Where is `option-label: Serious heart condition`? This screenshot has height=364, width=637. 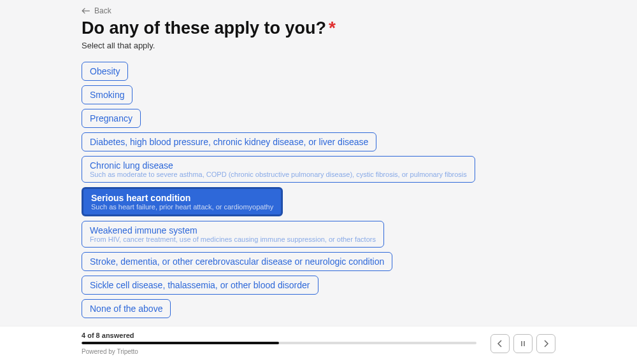 option-label: Serious heart condition is located at coordinates (182, 198).